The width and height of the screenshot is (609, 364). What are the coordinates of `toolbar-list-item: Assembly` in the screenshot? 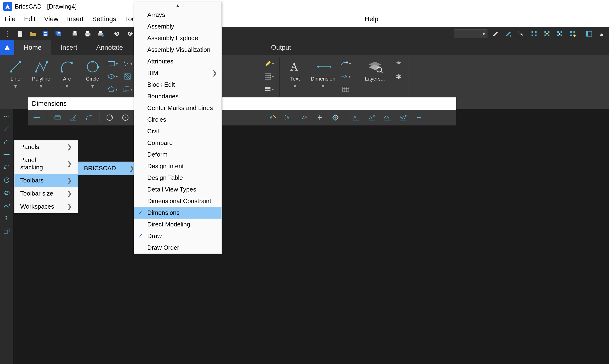 It's located at (178, 26).